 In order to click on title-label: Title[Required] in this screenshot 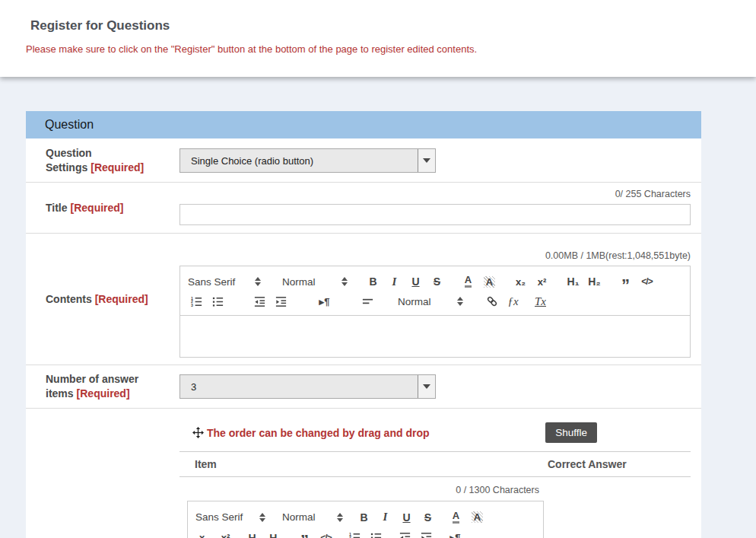, I will do `click(103, 209)`.